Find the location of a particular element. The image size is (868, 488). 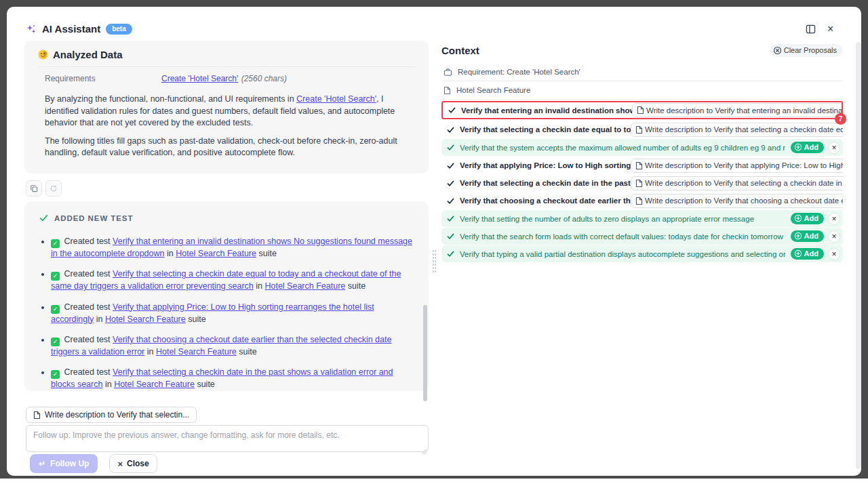

write-description-chip: Write description to Verify that enterin… is located at coordinates (736, 110).